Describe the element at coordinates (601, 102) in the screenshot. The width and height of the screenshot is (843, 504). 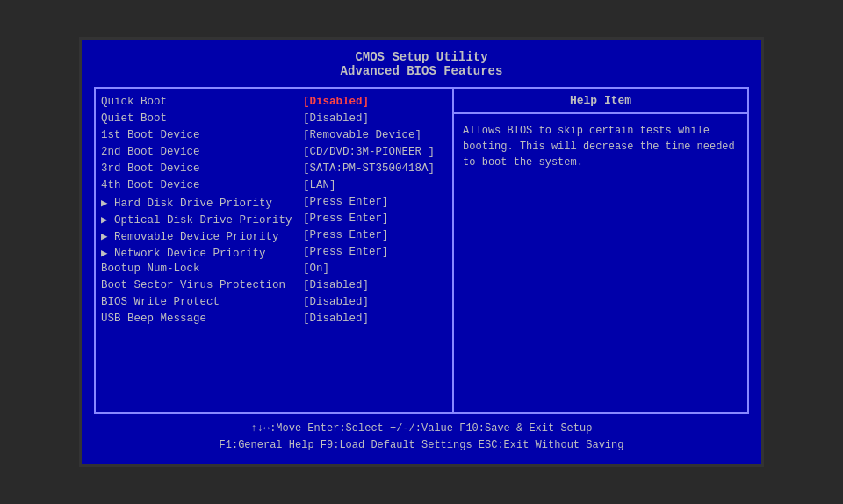
I see `help-item-header: Help Item` at that location.